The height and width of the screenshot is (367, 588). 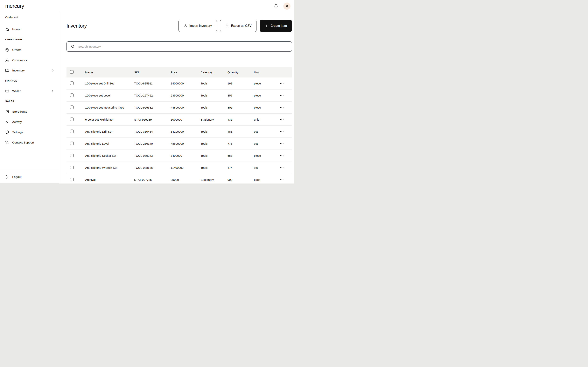 I want to click on cell-quantity: 436, so click(x=241, y=119).